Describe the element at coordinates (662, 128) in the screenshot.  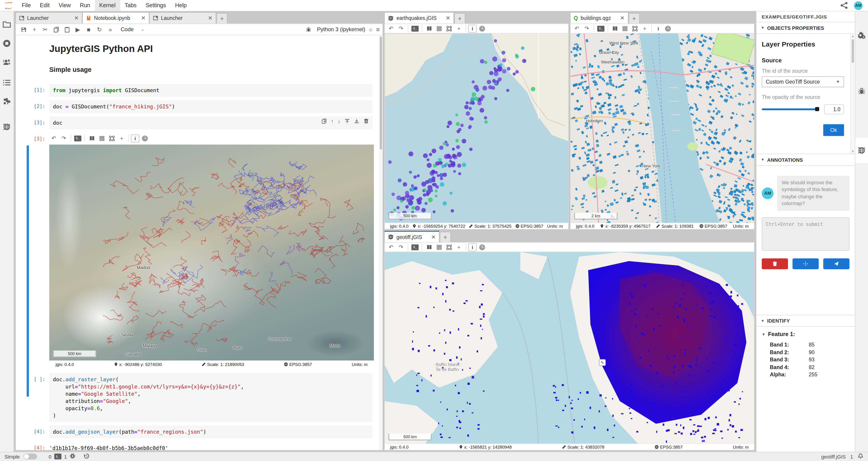
I see `buildings-map: West New YorkUnion CityWeehawkenHobokenN…` at that location.